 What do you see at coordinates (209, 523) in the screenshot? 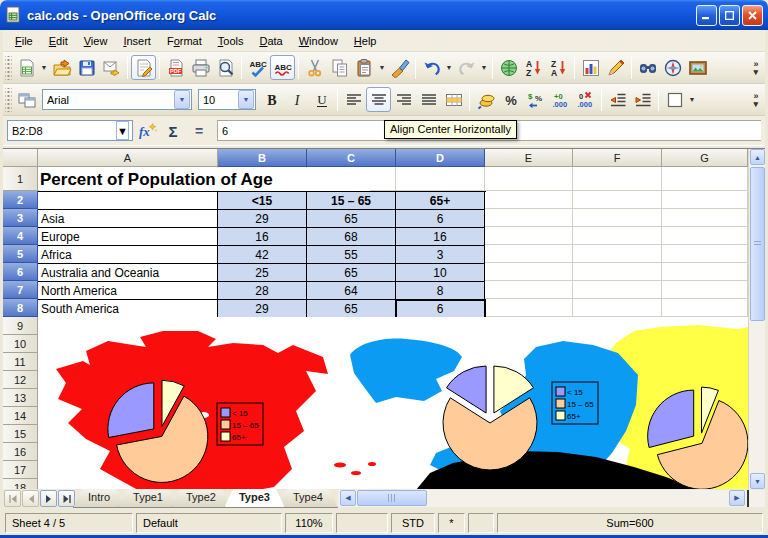
I see `status-page-style: Default` at bounding box center [209, 523].